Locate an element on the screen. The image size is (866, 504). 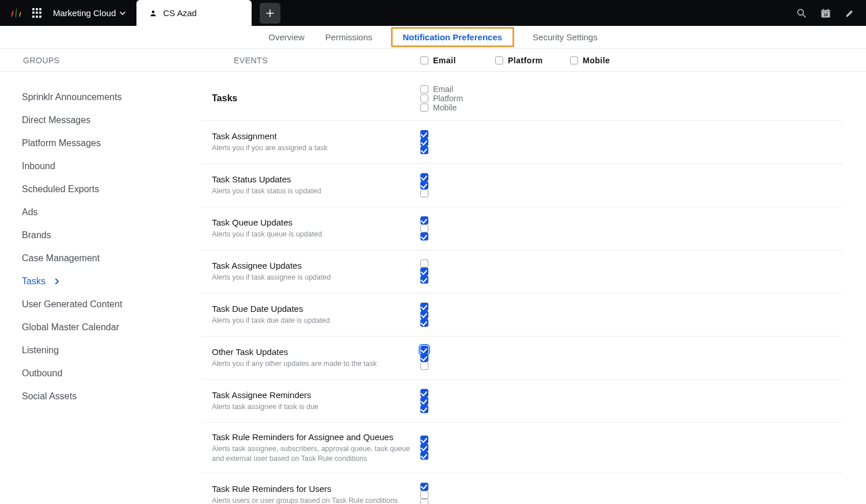
event-row: Task Assignee RemindersAlerts task assig… is located at coordinates (522, 402).